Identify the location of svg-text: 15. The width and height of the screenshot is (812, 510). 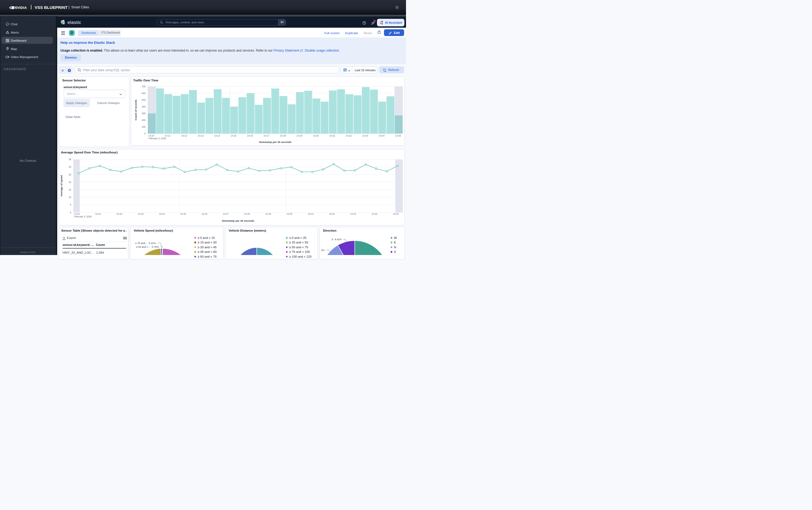
(70, 190).